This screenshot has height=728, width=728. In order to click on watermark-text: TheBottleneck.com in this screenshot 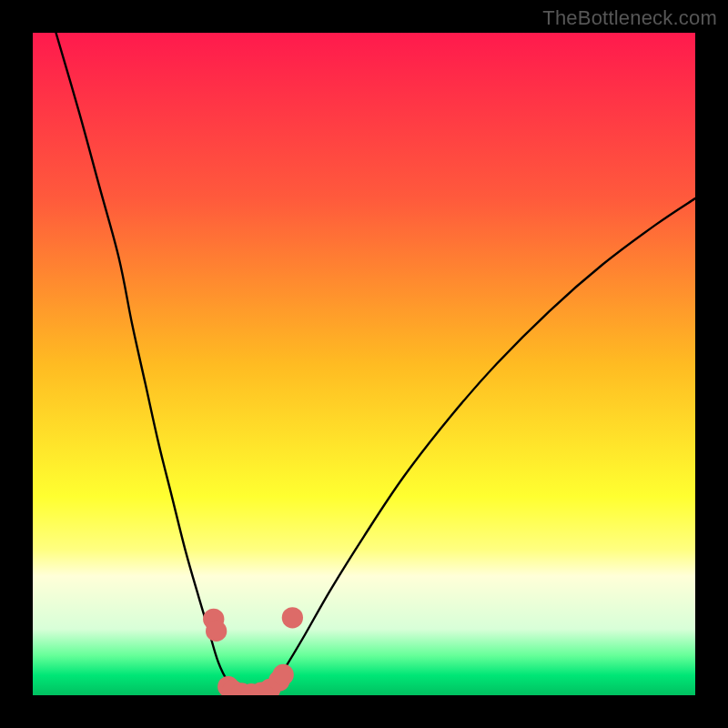, I will do `click(630, 18)`.